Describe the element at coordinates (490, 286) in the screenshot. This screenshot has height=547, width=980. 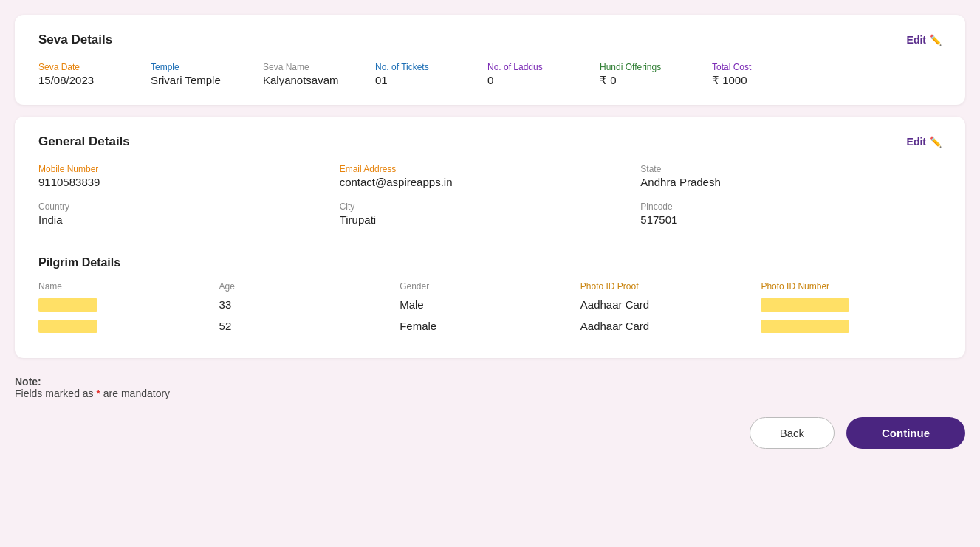
I see `header-gender: Gender` at that location.